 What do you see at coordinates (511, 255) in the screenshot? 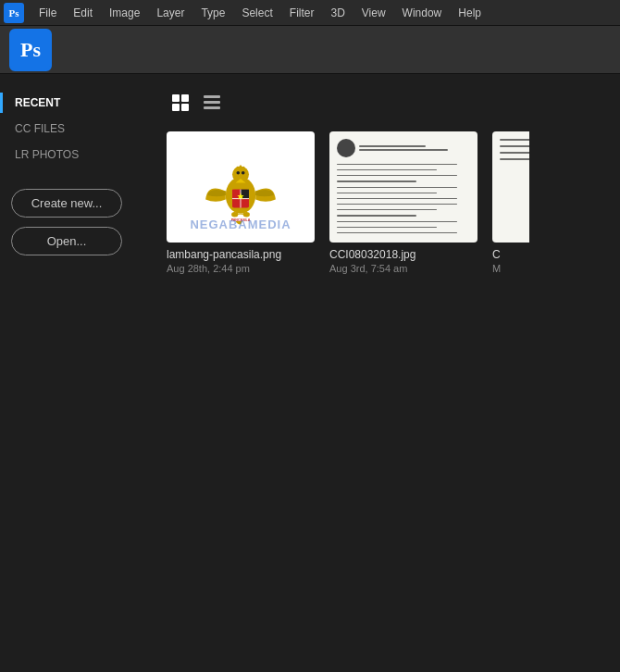
I see `file-name-partial: C` at bounding box center [511, 255].